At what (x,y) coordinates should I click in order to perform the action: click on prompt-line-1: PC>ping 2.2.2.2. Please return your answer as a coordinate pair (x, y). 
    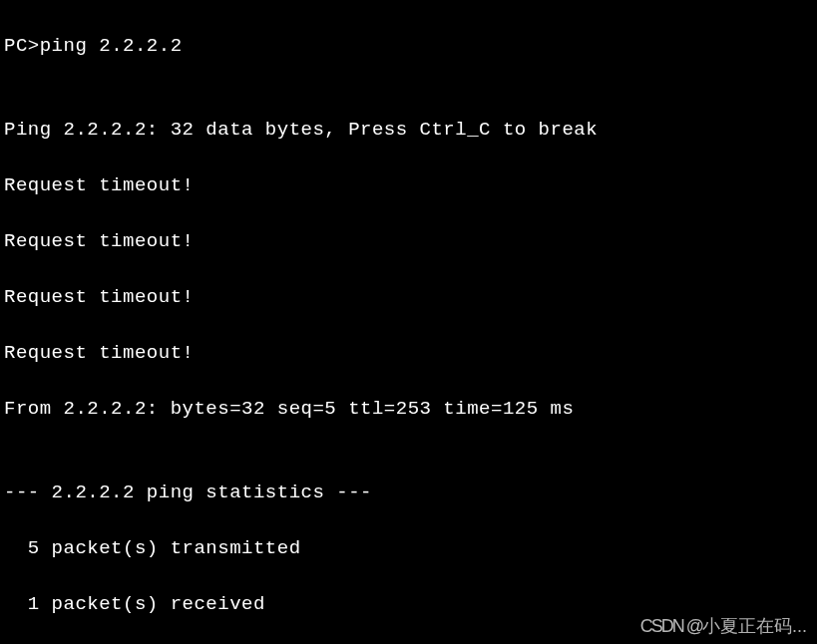
    Looking at the image, I should click on (411, 46).